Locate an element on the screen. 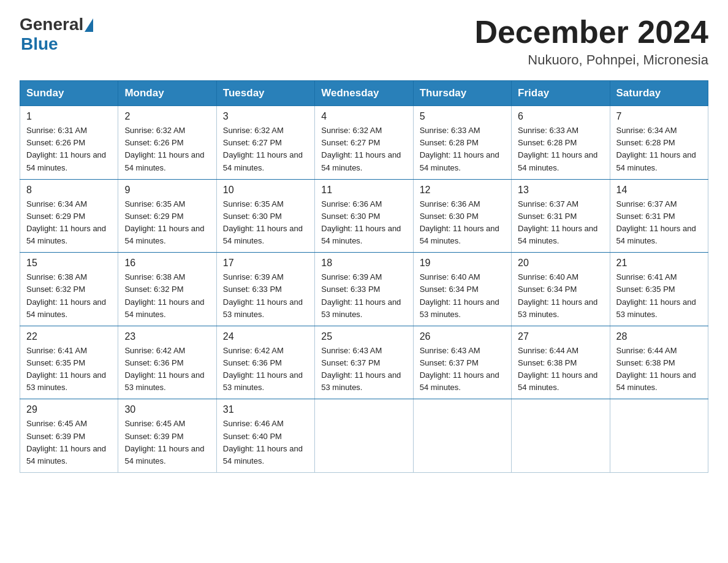 Image resolution: width=728 pixels, height=563 pixels. calendar-header-row: SundayMondayTuesdayWednesdayThursdayFrid… is located at coordinates (364, 93).